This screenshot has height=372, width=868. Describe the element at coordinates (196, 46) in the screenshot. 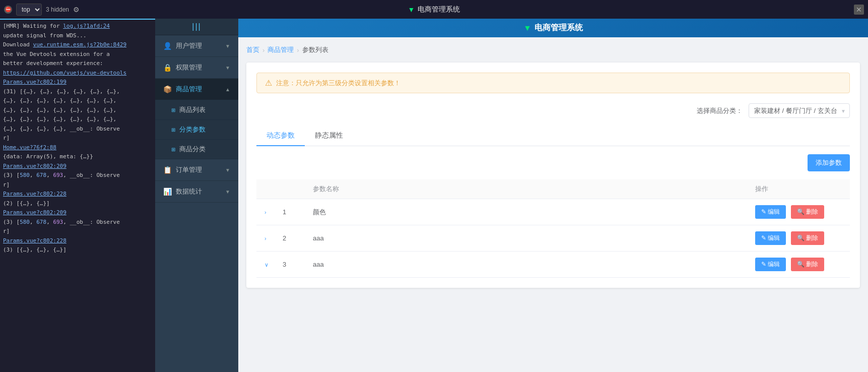

I see `sidebar-item-user-management: 👤 用户管理 ▼` at that location.